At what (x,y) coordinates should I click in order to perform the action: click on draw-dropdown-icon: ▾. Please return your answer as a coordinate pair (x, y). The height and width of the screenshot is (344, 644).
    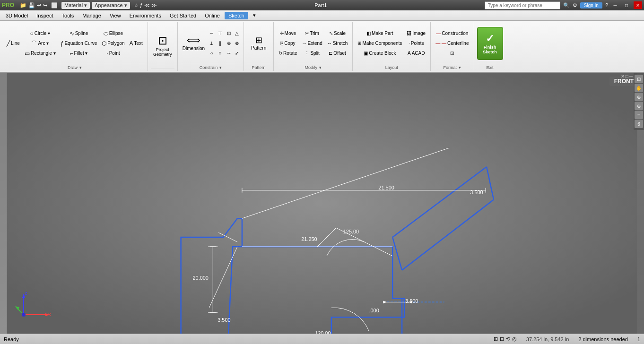
    Looking at the image, I should click on (80, 68).